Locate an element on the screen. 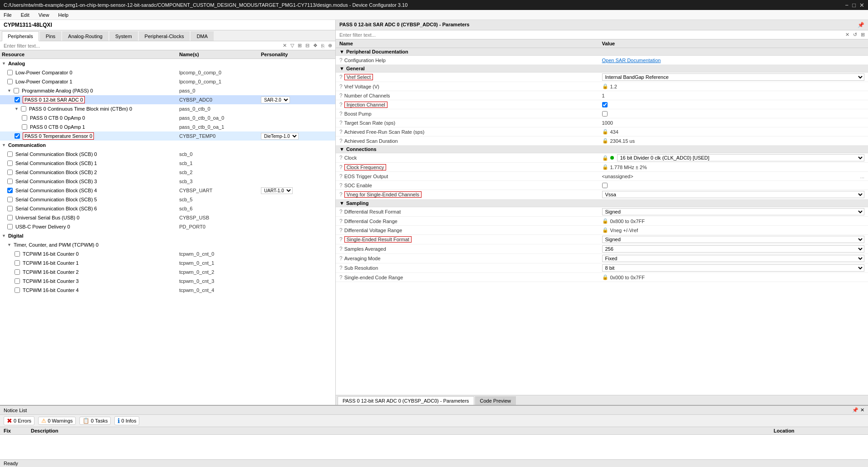 This screenshot has height=467, width=868. menu-file: File is located at coordinates (8, 15).